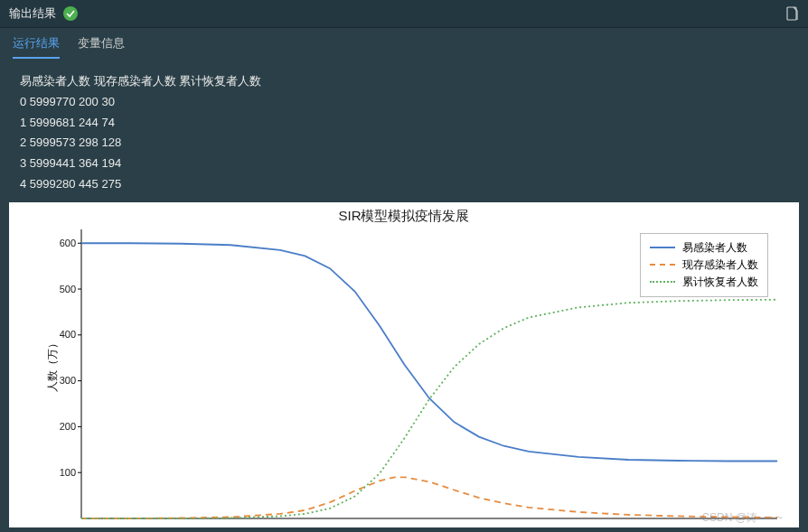 The width and height of the screenshot is (808, 532). I want to click on legend-label: 易感染者人数, so click(715, 247).